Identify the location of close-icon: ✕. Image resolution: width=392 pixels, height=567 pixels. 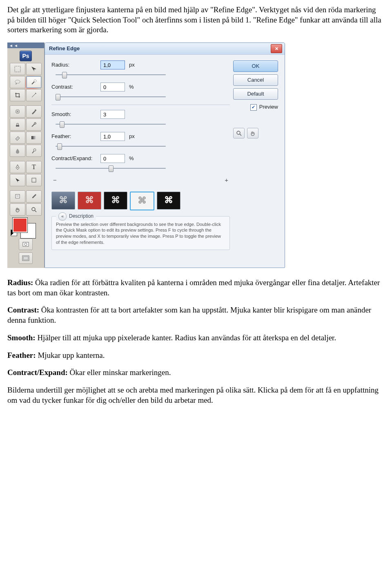
(277, 49).